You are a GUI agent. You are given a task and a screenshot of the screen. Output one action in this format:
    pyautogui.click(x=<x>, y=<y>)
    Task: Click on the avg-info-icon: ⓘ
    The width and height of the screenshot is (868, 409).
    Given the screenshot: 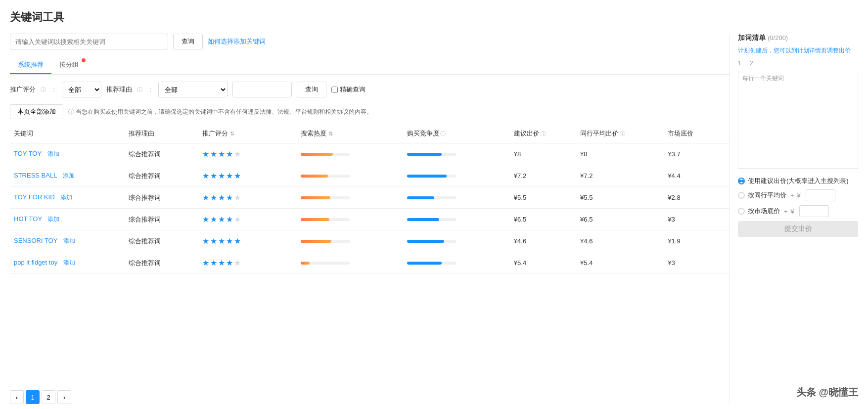 What is the action you would take?
    pyautogui.click(x=622, y=134)
    